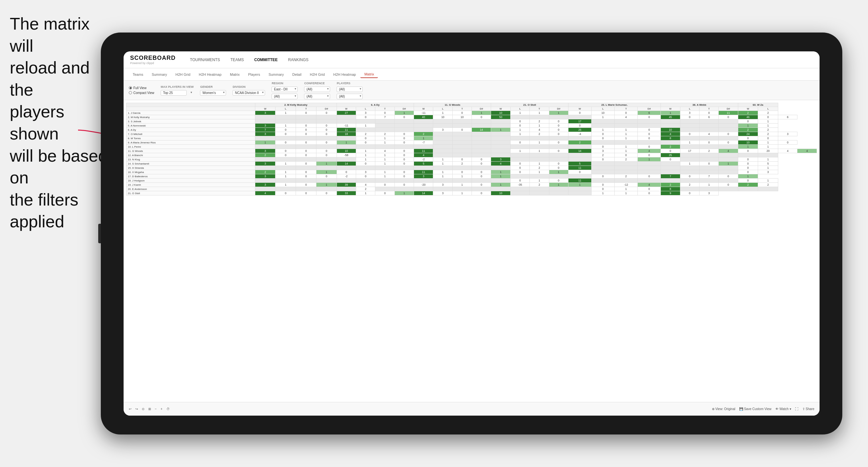  I want to click on nav-tournaments: TOURNAMENTS, so click(205, 60).